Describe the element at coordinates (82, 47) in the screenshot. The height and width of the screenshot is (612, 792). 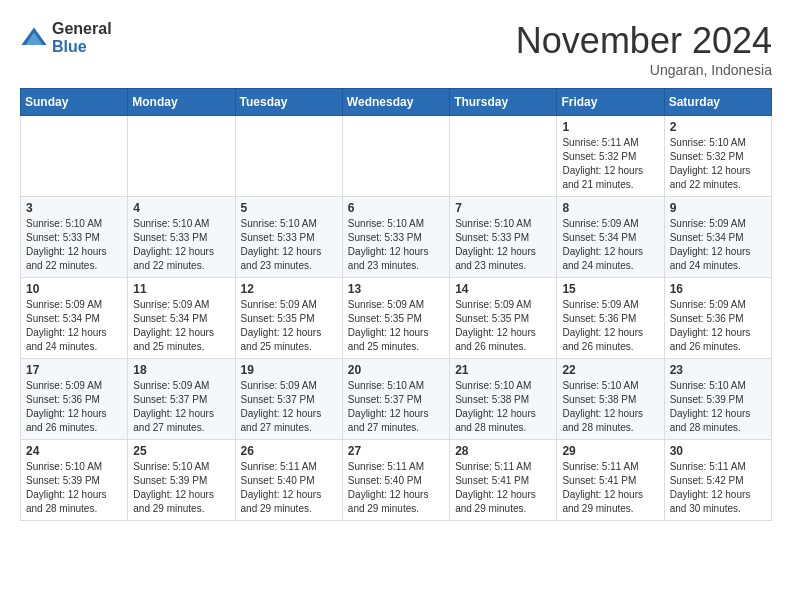
I see `logo-blue-text: Blue` at that location.